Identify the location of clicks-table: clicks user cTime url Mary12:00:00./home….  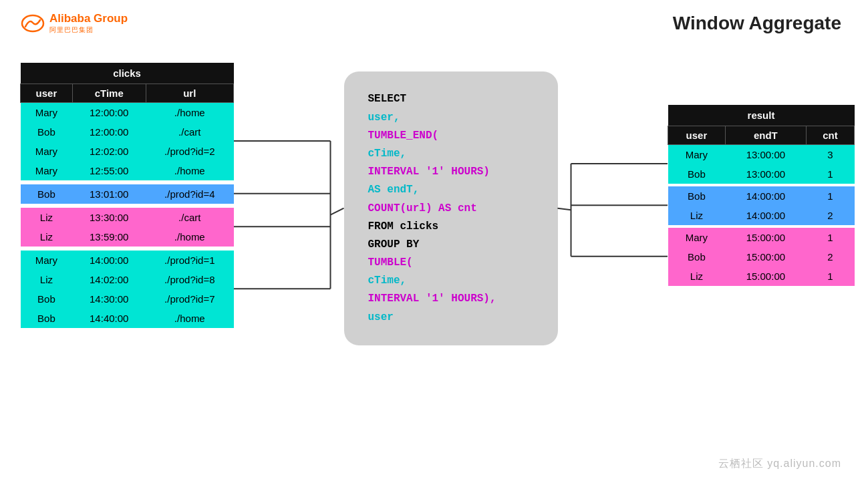
(127, 195).